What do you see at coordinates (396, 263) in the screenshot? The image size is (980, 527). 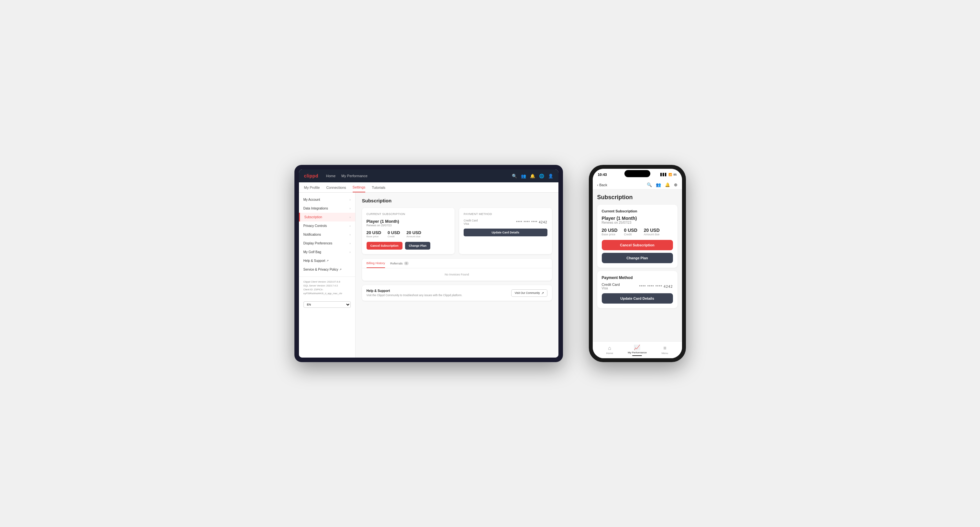 I see `referrals-label: Referrals` at bounding box center [396, 263].